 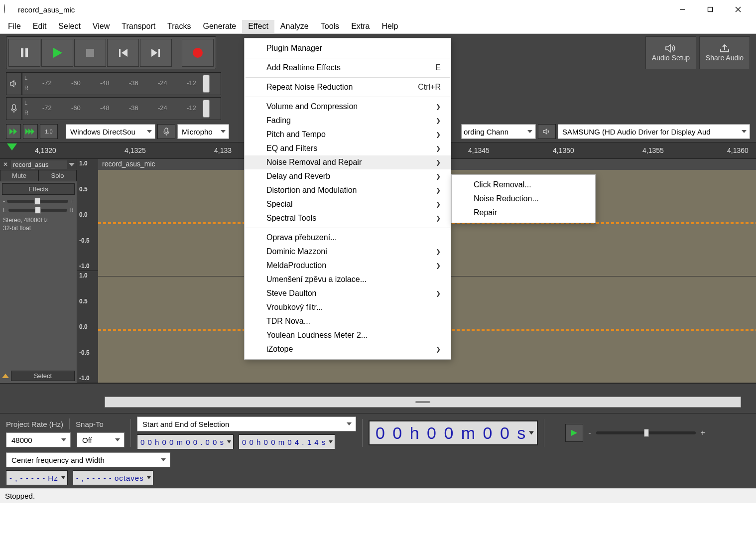 What do you see at coordinates (179, 26) in the screenshot?
I see `menu-tracks: Tracks` at bounding box center [179, 26].